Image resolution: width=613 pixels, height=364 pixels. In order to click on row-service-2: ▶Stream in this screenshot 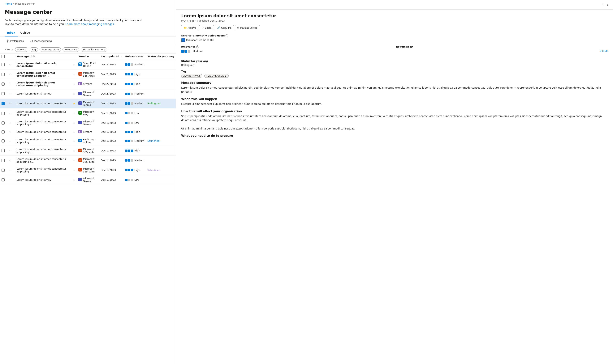, I will do `click(88, 84)`.